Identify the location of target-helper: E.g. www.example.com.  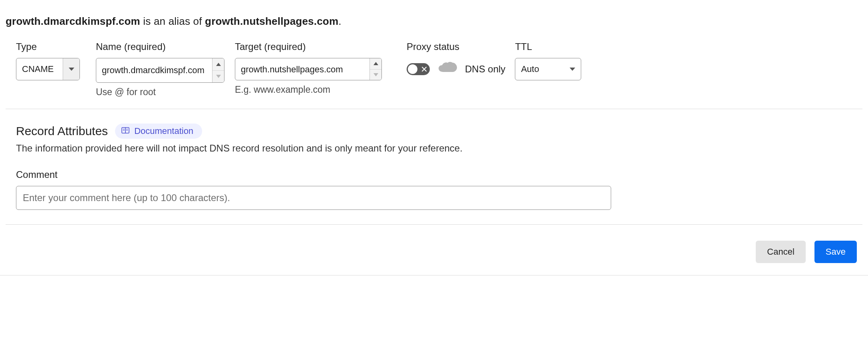
(315, 90).